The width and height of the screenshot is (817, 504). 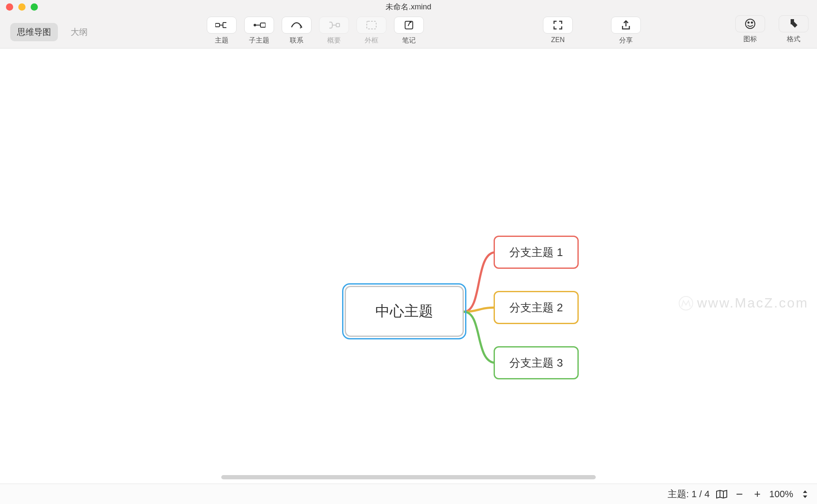 I want to click on tool-relationship: 联系, so click(x=297, y=31).